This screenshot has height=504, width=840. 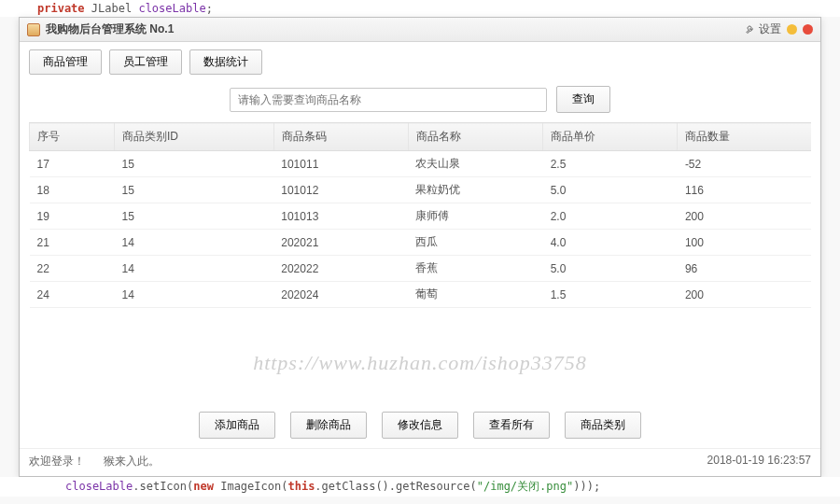 I want to click on table-cell: 葡萄, so click(x=475, y=295).